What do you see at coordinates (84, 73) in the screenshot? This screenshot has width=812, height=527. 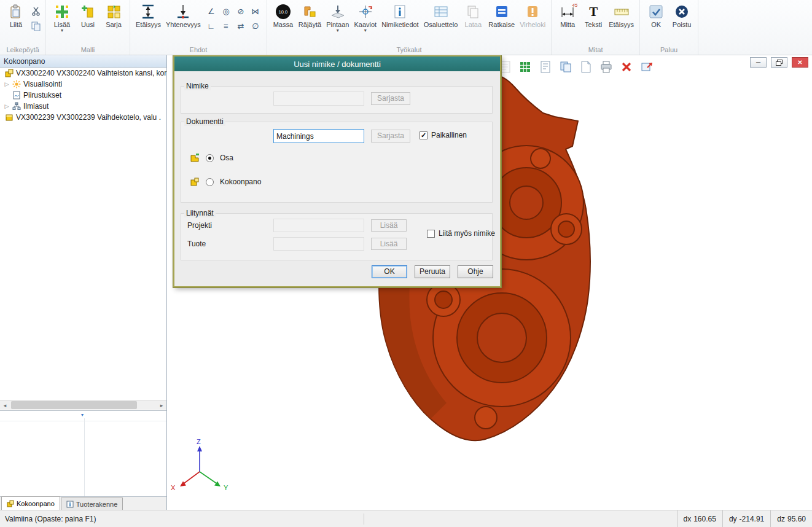 I see `tree-item-root-assembly: VX3002240 VX3002240 Vaihteiston kansi, k…` at bounding box center [84, 73].